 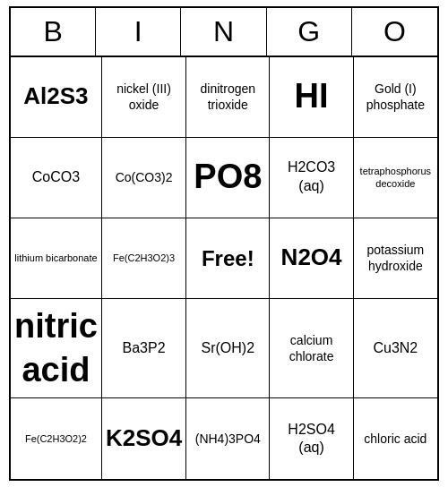 I want to click on bingo-cell: K2SO4, so click(x=144, y=439).